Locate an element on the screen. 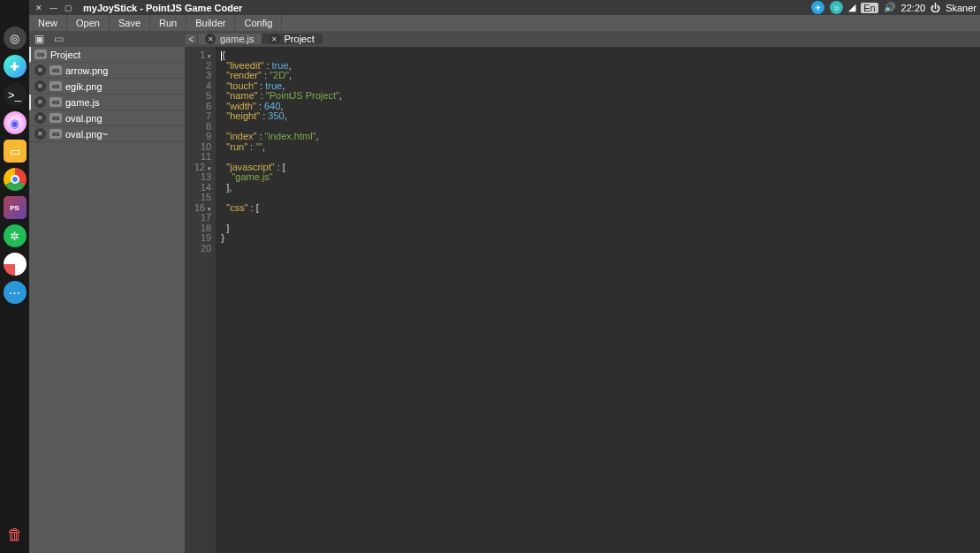  dock-atom-icon: ✲ is located at coordinates (15, 236).